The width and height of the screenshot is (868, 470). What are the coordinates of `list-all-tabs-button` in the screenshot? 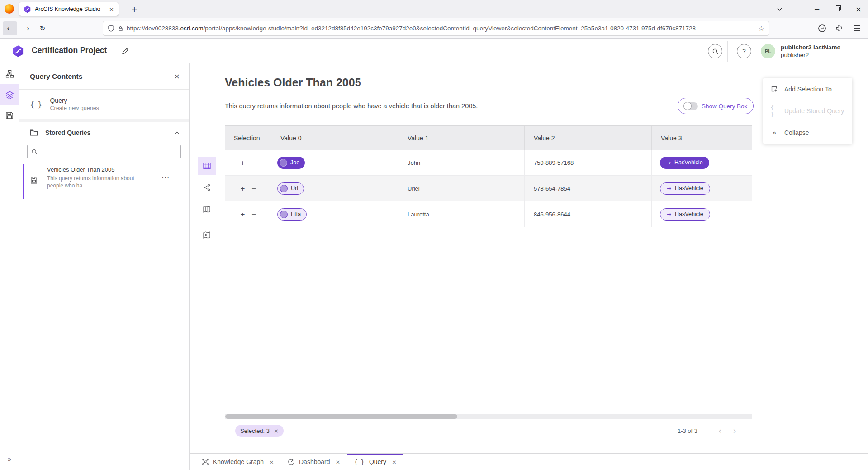 It's located at (779, 9).